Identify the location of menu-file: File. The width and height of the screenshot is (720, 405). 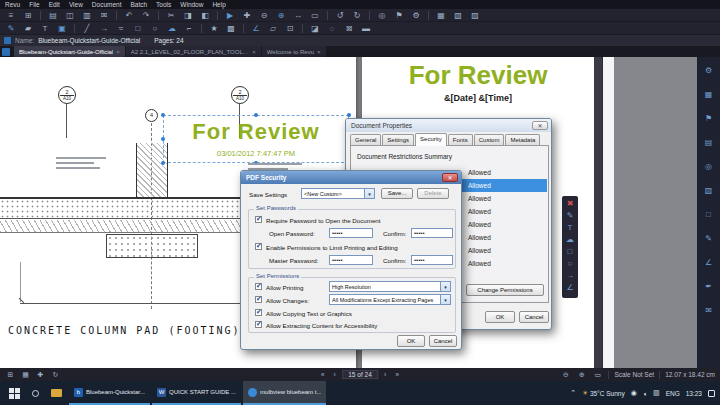
(34, 4).